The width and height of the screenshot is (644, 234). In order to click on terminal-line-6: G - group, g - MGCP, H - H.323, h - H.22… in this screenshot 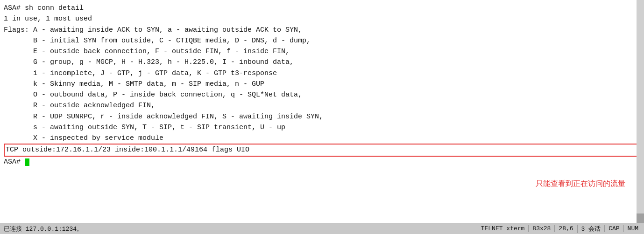, I will do `click(322, 62)`.